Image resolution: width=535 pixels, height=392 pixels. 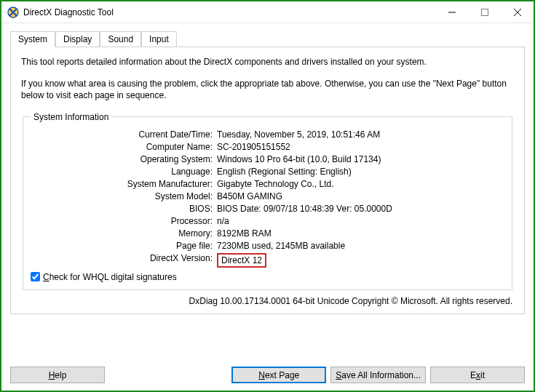 I want to click on info-label: Operating System:, so click(x=124, y=159).